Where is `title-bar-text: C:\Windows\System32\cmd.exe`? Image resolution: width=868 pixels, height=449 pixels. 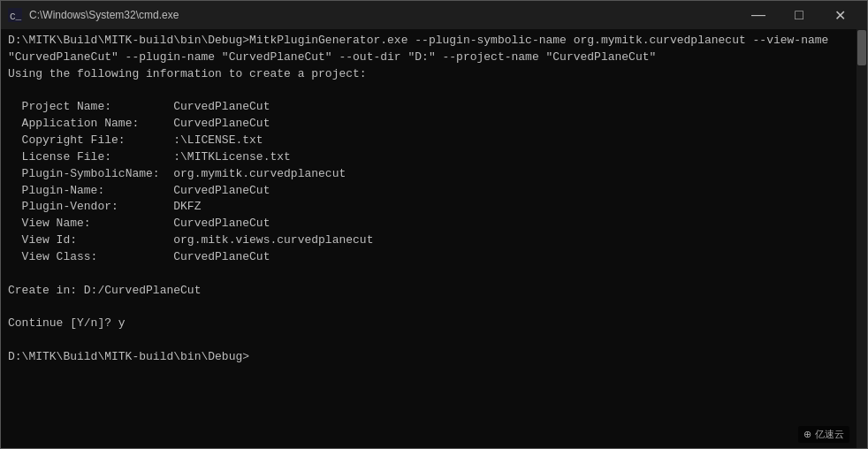 title-bar-text: C:\Windows\System32\cmd.exe is located at coordinates (384, 15).